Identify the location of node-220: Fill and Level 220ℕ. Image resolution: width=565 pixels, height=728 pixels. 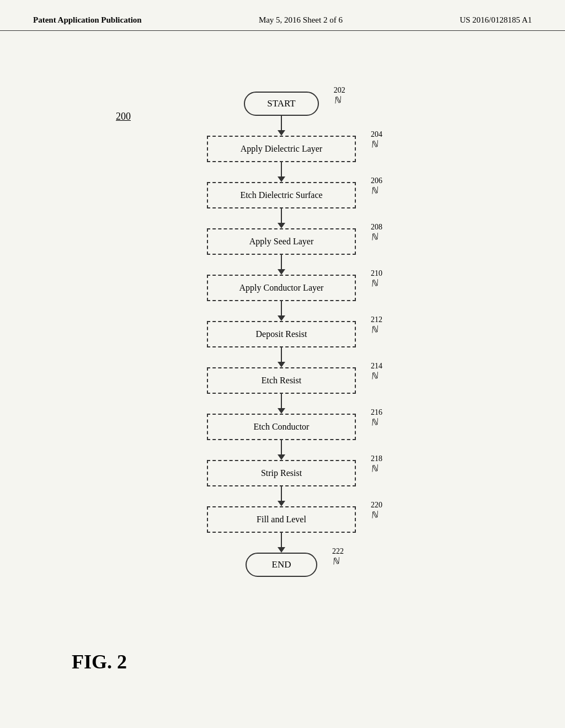
(281, 520).